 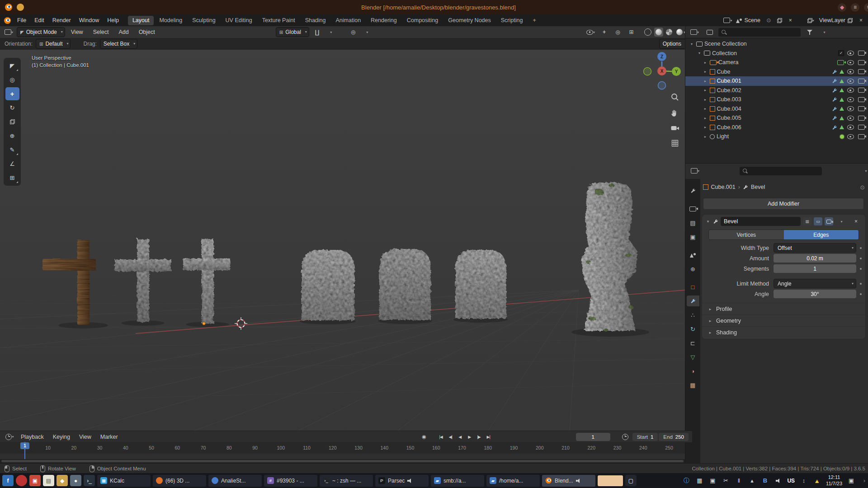 What do you see at coordinates (49, 481) in the screenshot?
I see `pinned-app-icon-3: ▤` at bounding box center [49, 481].